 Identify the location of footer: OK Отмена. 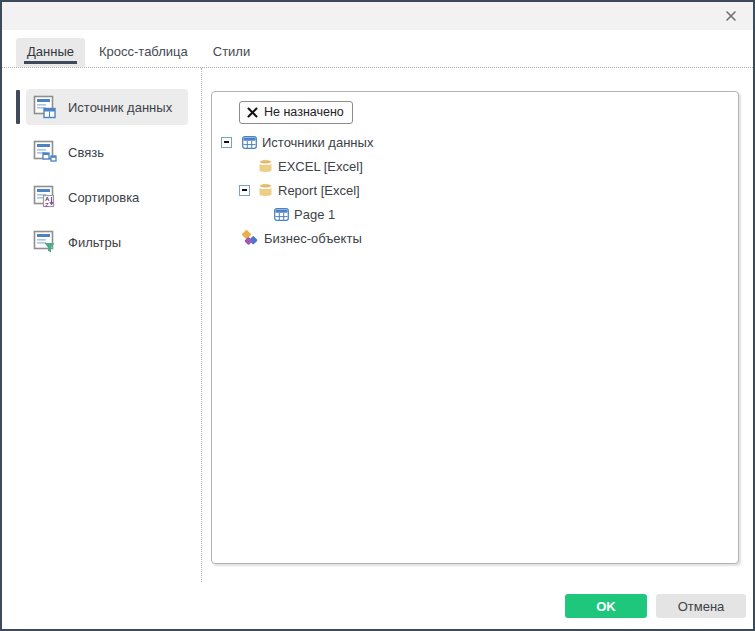
(478, 606).